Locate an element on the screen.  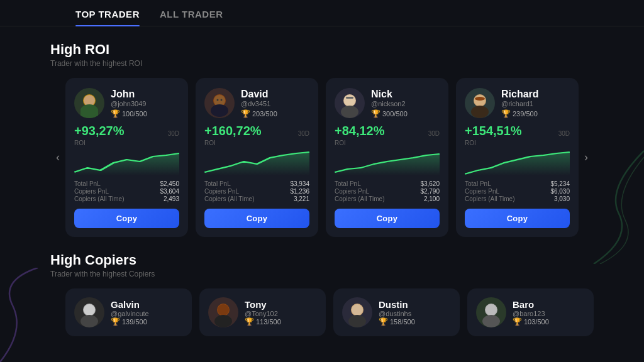
copier-name-dustin: Dustin is located at coordinates (397, 304).